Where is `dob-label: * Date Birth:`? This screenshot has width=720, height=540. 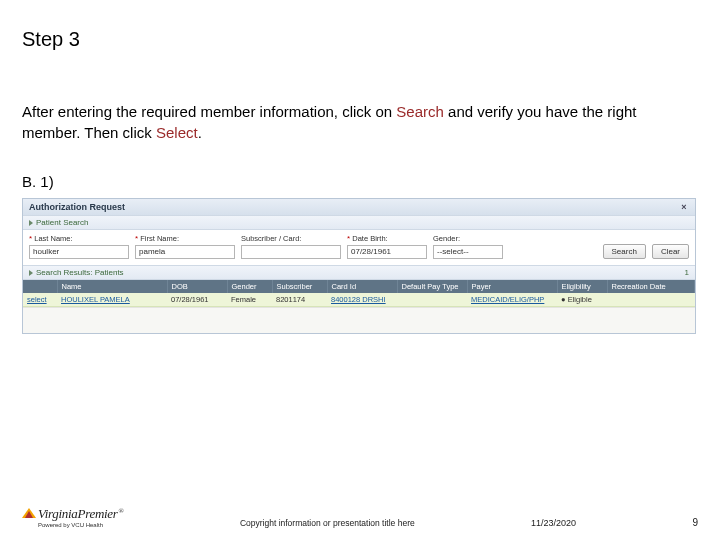 dob-label: * Date Birth: is located at coordinates (387, 238).